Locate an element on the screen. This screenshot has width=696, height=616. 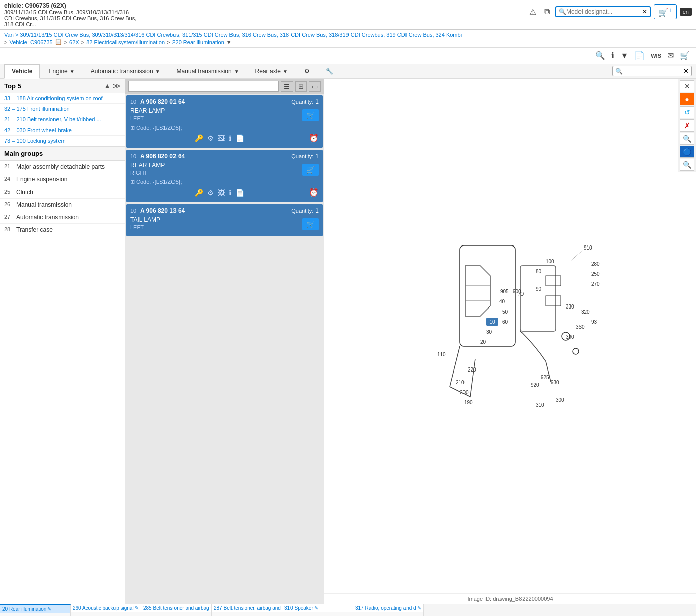
view-list-btn: ☰ is located at coordinates (287, 87).